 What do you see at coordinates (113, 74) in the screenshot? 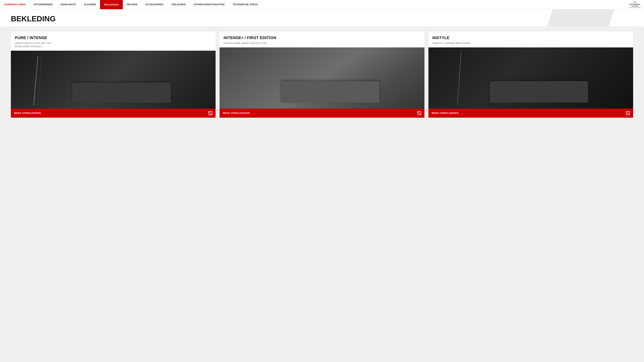
I see `card-pure-intense: PURE / INTENSE ZWART-GRIJZE STOF MET WIT…` at bounding box center [113, 74].